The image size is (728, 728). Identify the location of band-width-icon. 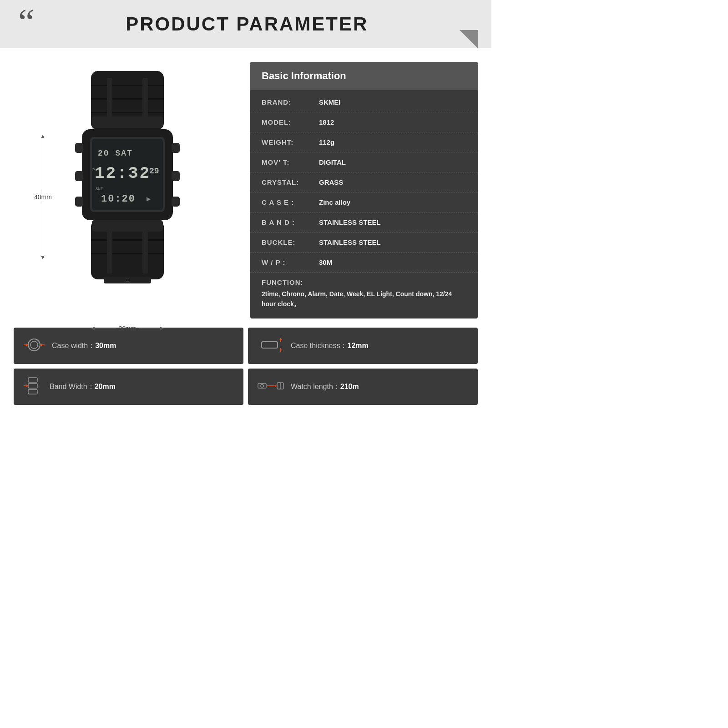
(33, 387).